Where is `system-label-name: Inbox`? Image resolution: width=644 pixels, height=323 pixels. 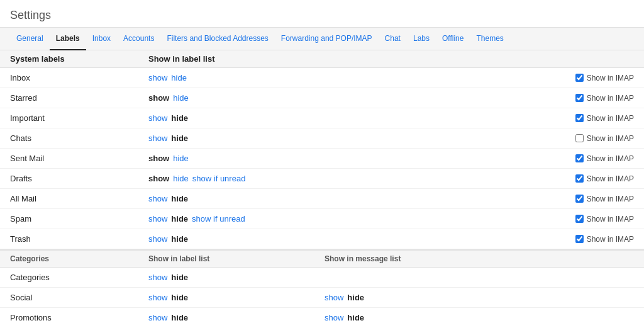
system-label-name: Inbox is located at coordinates (79, 78).